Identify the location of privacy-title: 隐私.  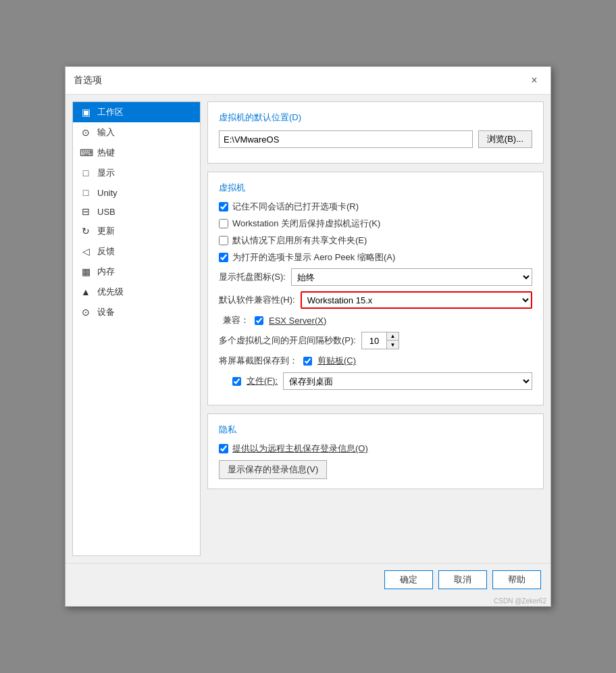
(376, 430).